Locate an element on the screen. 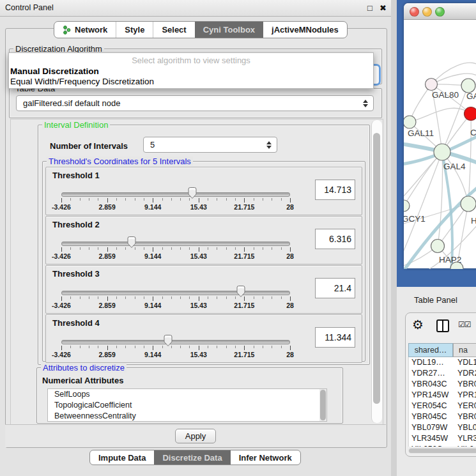 This screenshot has width=476, height=476. network-node-GAL-top-right is located at coordinates (468, 86).